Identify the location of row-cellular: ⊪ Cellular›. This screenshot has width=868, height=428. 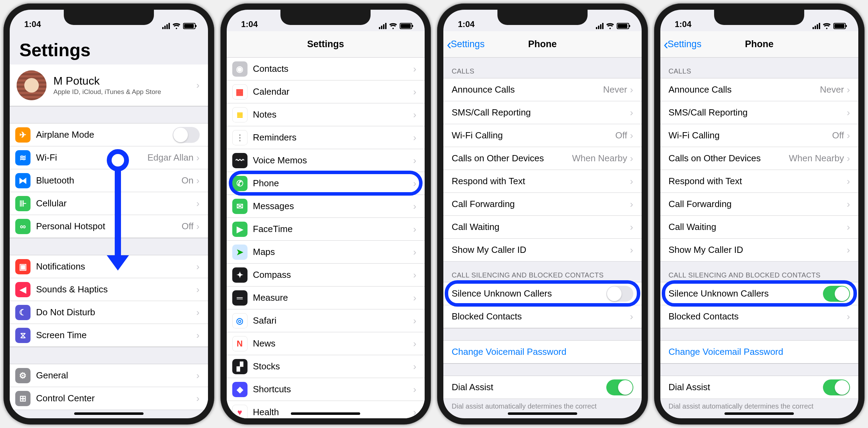
(109, 204).